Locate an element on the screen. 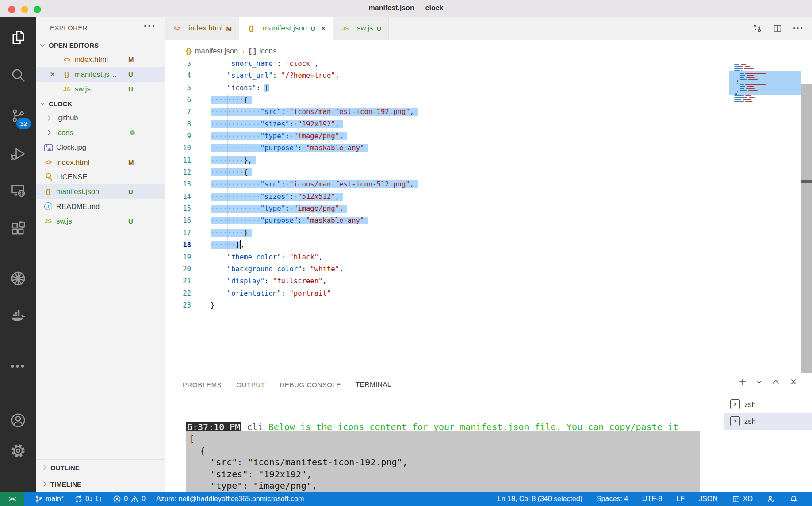 Image resolution: width=812 pixels, height=506 pixels. breadcrumb: {} manifest.json › [ ] icons is located at coordinates (488, 51).